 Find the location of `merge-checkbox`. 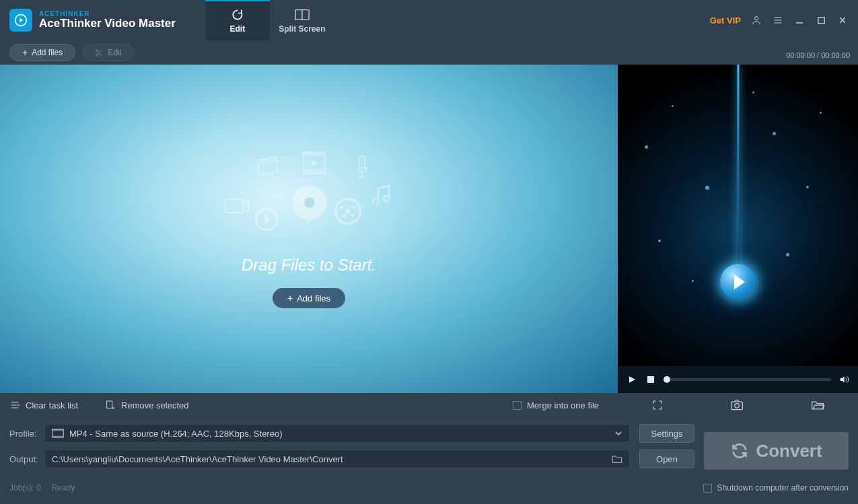

merge-checkbox is located at coordinates (517, 405).